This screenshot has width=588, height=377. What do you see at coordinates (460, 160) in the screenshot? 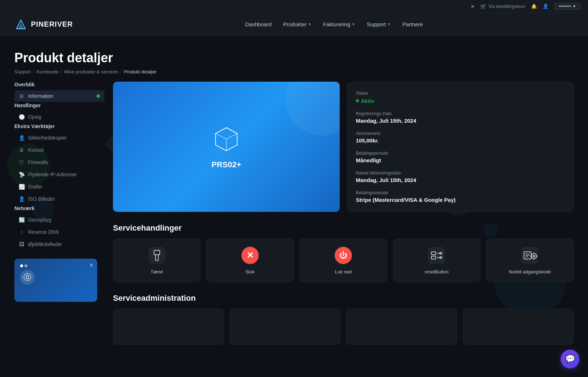
I see `payment-period-value: Månedligt` at bounding box center [460, 160].